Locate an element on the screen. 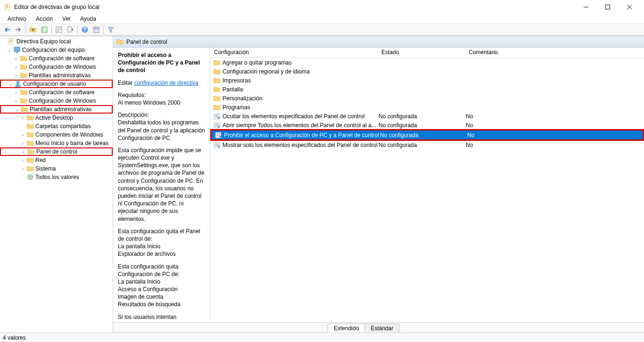 This screenshot has width=644, height=342. close-button is located at coordinates (629, 7).